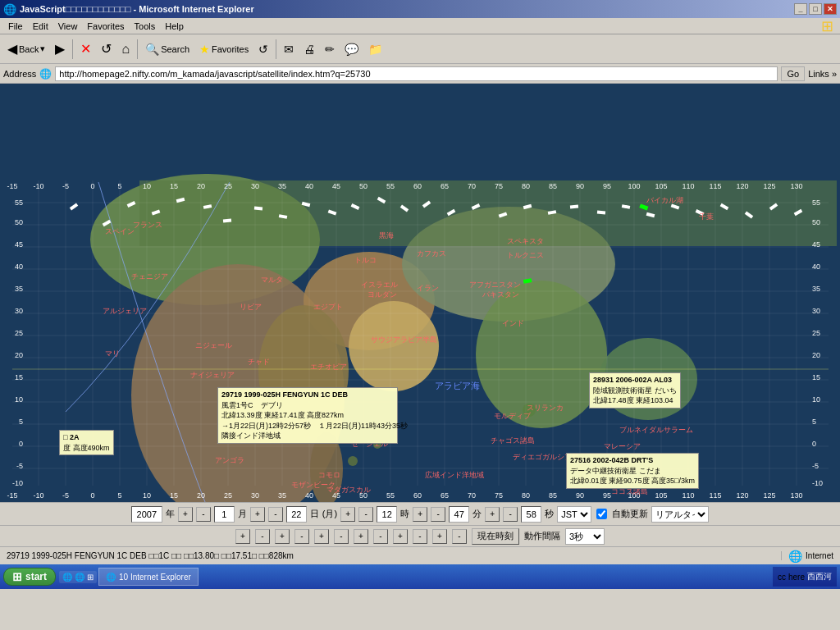 Image resolution: width=840 pixels, height=630 pixels. What do you see at coordinates (41, 26) in the screenshot?
I see `menu-edit: Edit` at bounding box center [41, 26].